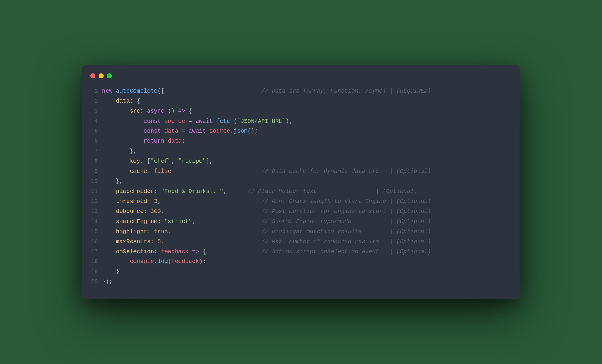 The width and height of the screenshot is (602, 364). What do you see at coordinates (94, 122) in the screenshot?
I see `line-number: 4` at bounding box center [94, 122].